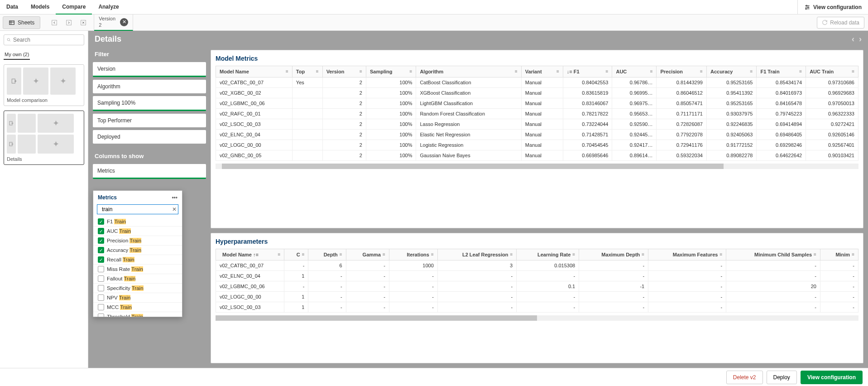 This screenshot has width=868, height=386. What do you see at coordinates (138, 250) in the screenshot?
I see `metric-option: ✓Accuracy Train` at bounding box center [138, 250].